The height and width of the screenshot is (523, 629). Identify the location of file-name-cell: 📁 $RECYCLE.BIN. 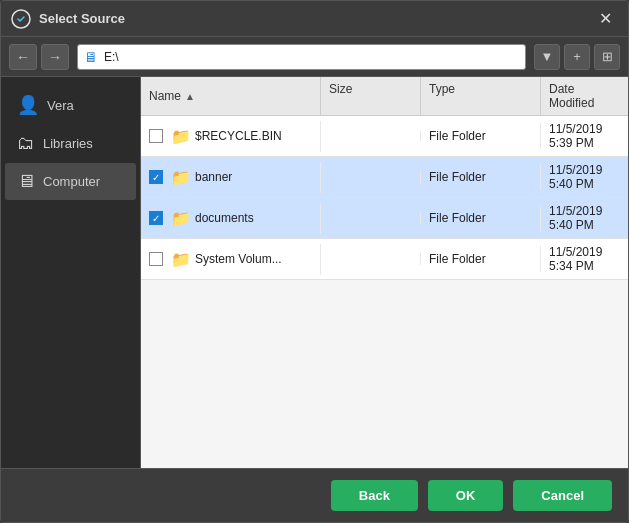
(231, 136).